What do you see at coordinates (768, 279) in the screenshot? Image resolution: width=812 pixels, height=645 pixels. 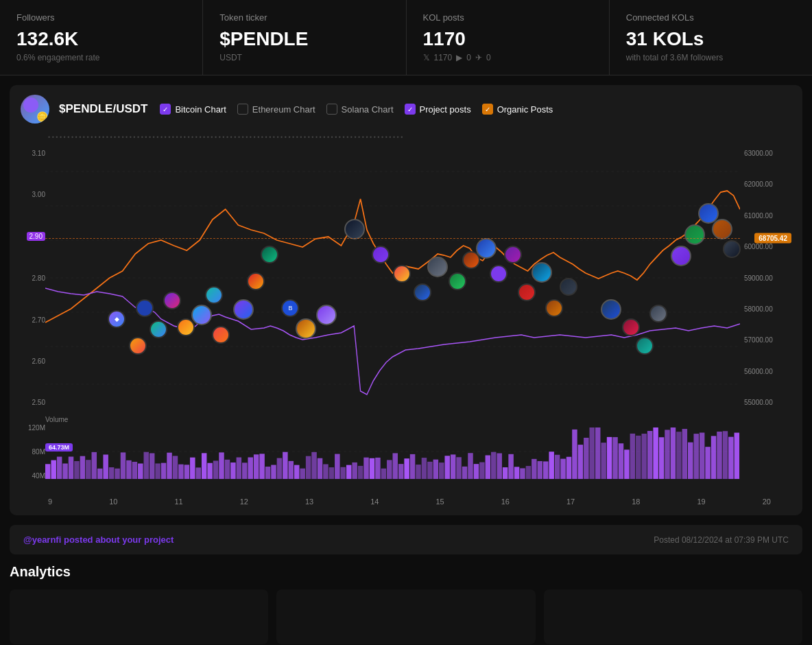 I see `btc-price-59000: 59000.00` at bounding box center [768, 279].